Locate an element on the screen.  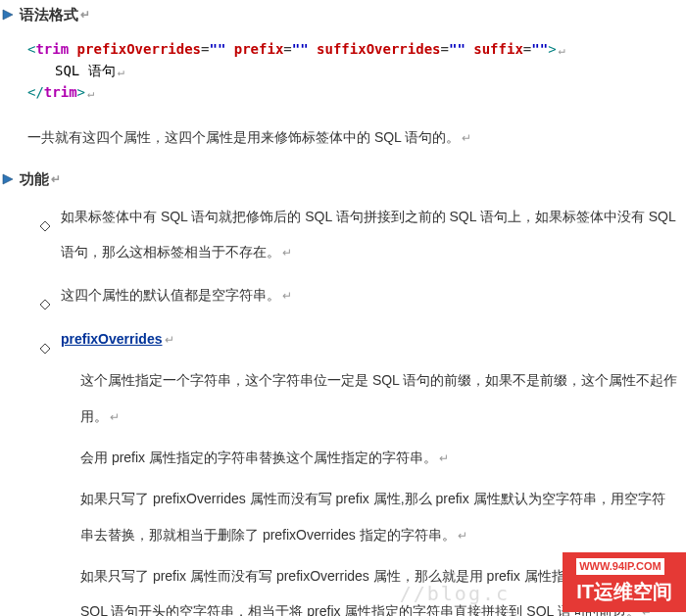
list-item-text: 如果标签体中有 SQL 语句就把修饰后的 SQL 语句拼接到之前的 SQL 语句… is located at coordinates (373, 235).